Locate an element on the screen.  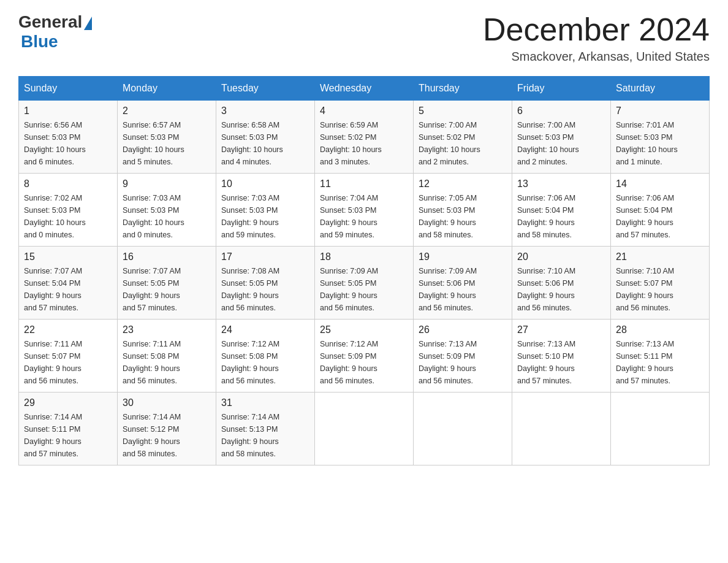
day-info: Sunrise: 7:10 AMSunset: 5:06 PMDaylight:… is located at coordinates (561, 289).